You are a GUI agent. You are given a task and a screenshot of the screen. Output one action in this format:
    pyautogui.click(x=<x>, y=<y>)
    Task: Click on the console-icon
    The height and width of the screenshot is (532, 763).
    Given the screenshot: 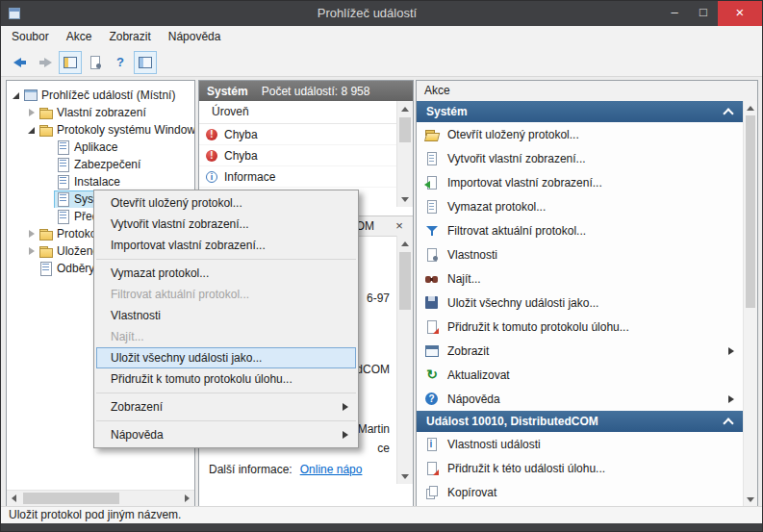 What is the action you would take?
    pyautogui.click(x=31, y=95)
    